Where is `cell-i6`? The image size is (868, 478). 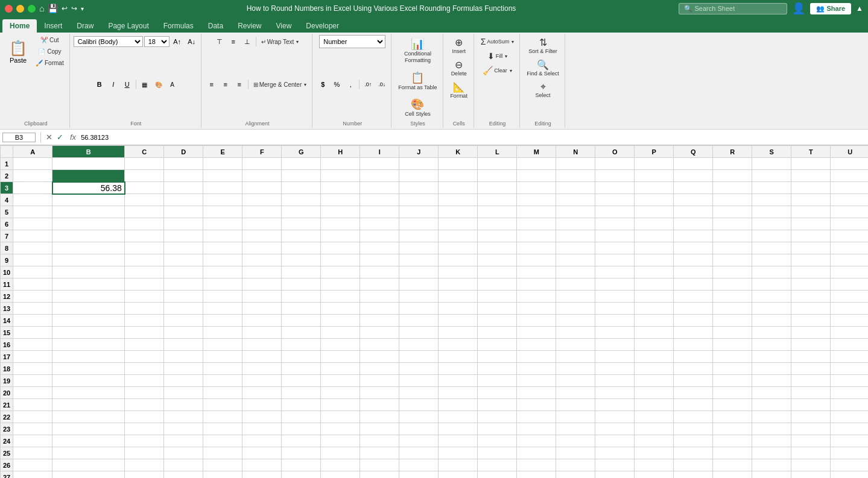
cell-i6 is located at coordinates (380, 224).